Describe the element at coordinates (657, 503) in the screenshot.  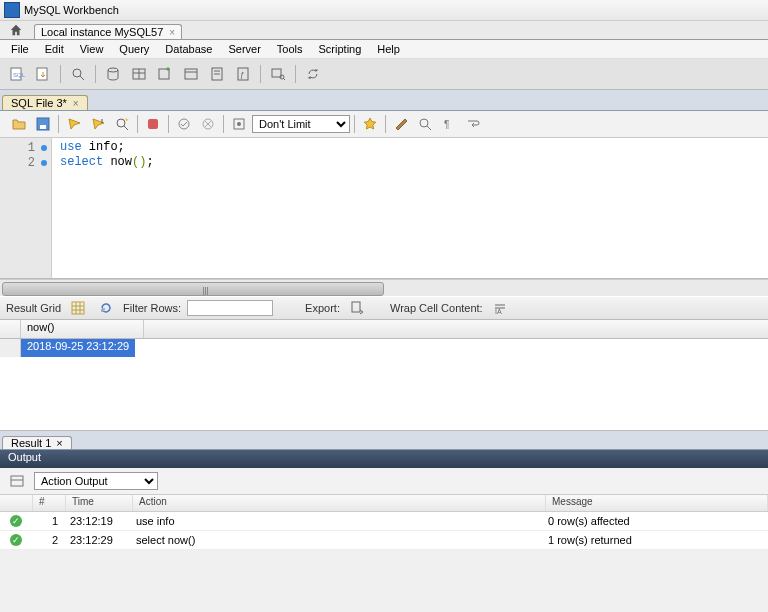
I see `col-message: Message` at that location.